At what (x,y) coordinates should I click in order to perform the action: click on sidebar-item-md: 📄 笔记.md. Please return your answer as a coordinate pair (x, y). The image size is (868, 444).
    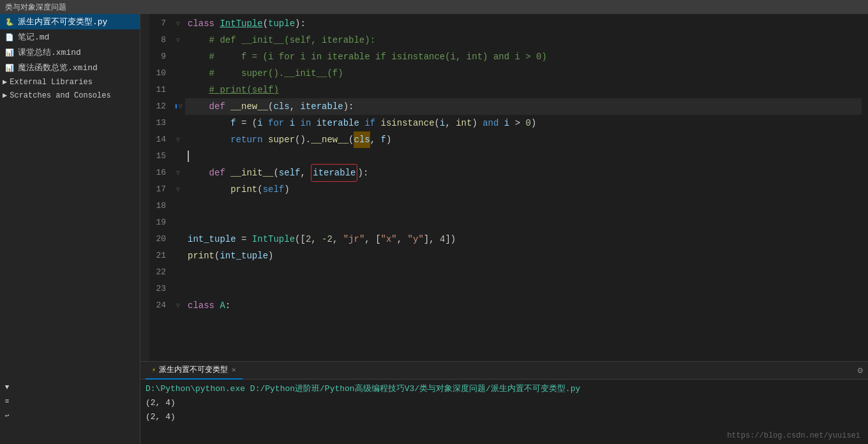
    Looking at the image, I should click on (70, 37).